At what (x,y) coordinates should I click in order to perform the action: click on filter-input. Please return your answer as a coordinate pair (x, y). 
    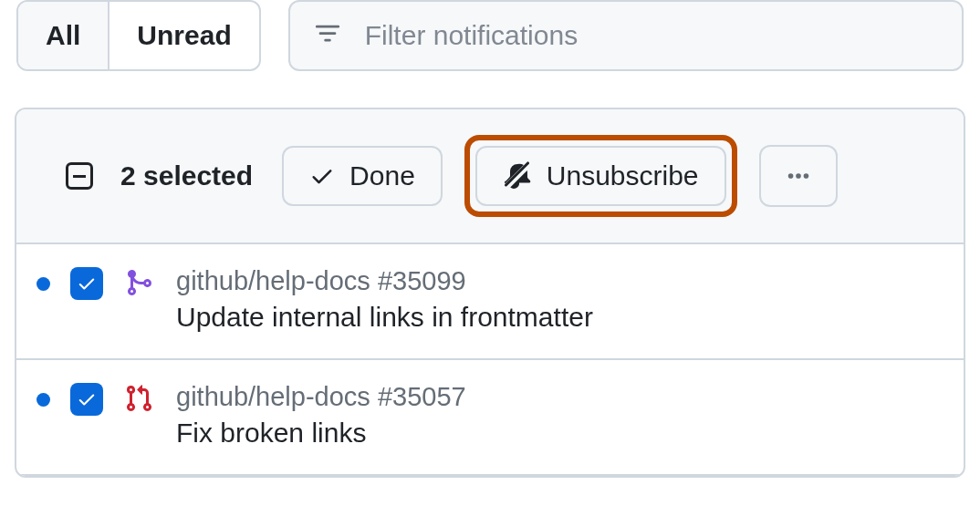
    Looking at the image, I should click on (651, 36).